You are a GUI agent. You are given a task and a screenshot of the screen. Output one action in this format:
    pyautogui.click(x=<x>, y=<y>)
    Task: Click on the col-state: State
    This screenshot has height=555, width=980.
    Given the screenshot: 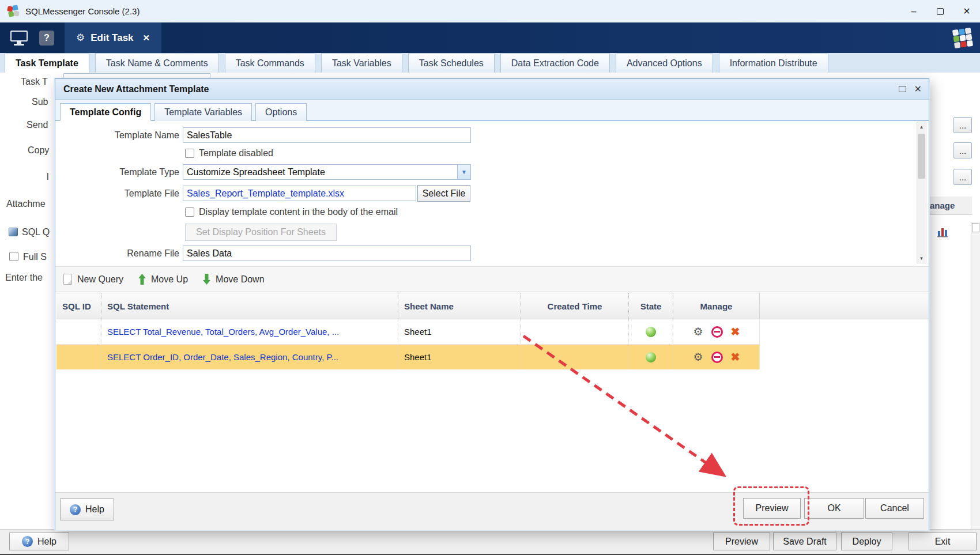 What is the action you would take?
    pyautogui.click(x=651, y=306)
    